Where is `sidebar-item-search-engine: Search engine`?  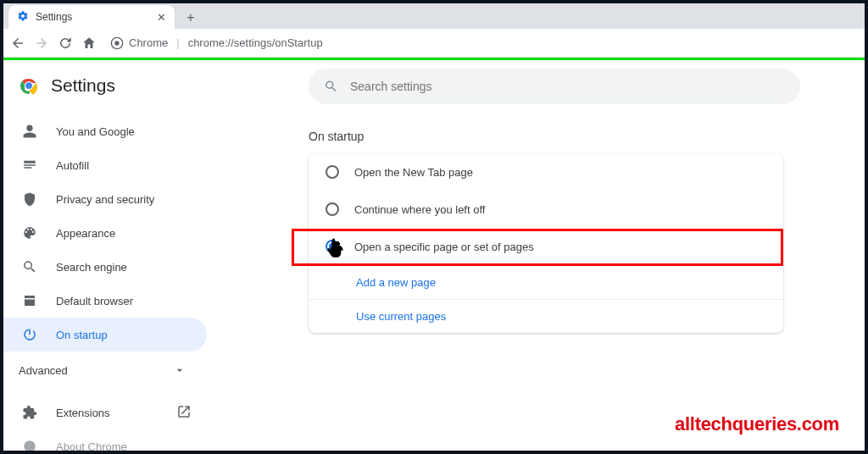 sidebar-item-search-engine: Search engine is located at coordinates (105, 267).